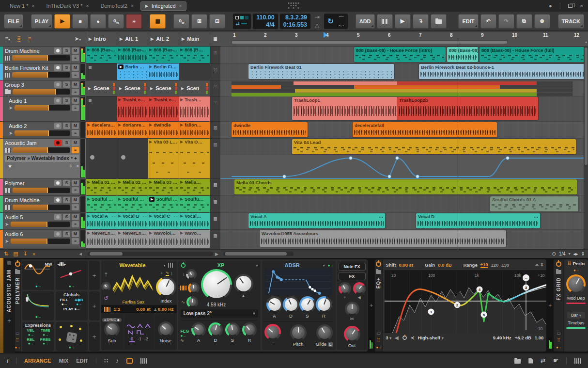  Describe the element at coordinates (322, 72) in the screenshot. I see `arranger-clip: Berlin Firework Beat 01` at that location.